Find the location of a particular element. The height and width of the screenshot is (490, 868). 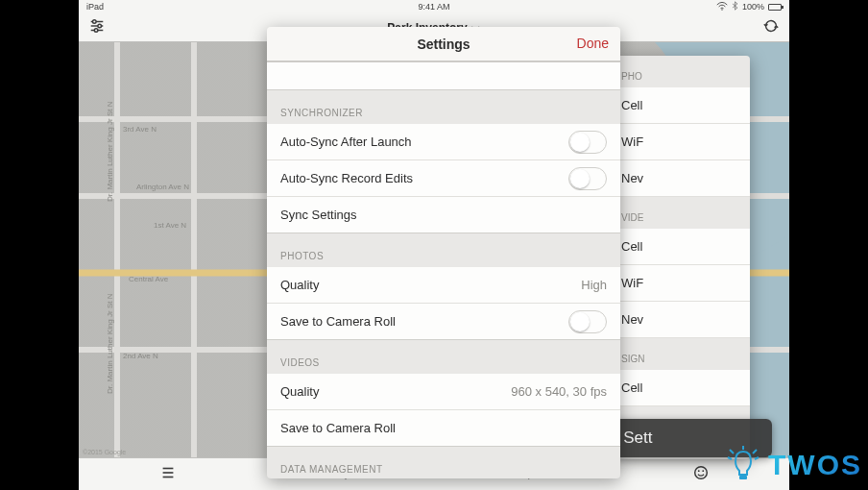

refresh-icon is located at coordinates (771, 28).